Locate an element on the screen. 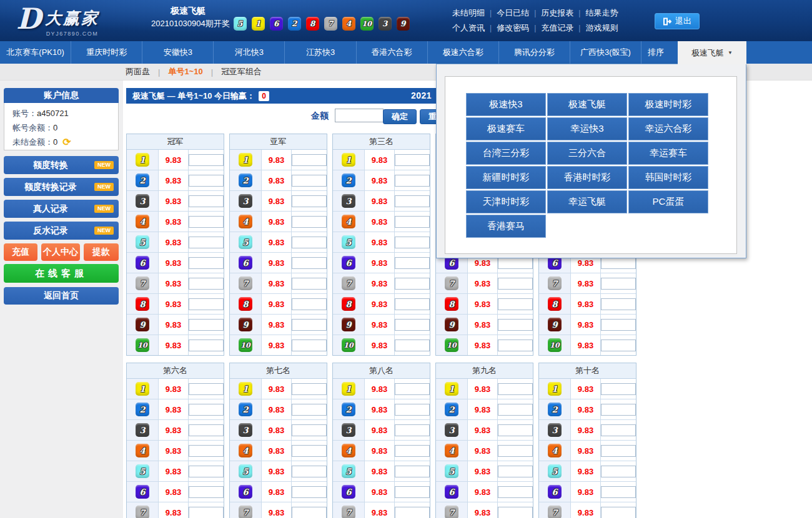  top-menu-item: 充值记录 is located at coordinates (557, 28).